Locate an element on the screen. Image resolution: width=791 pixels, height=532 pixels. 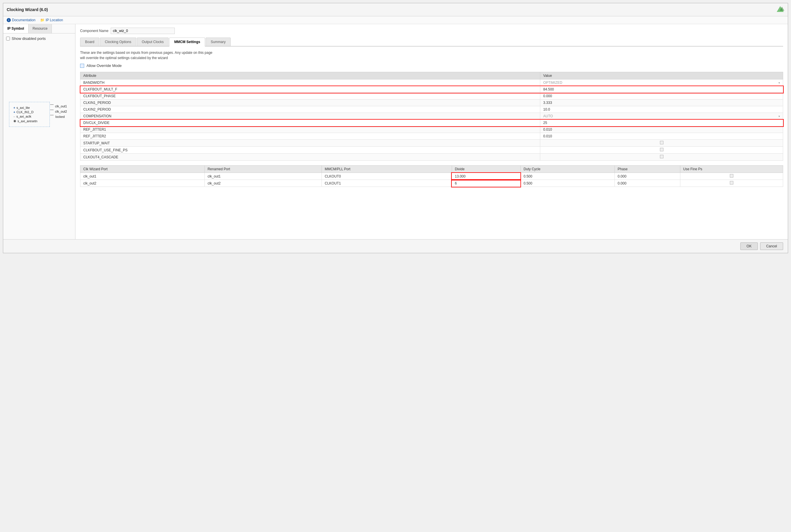
bottom-bar: OK Cancel is located at coordinates (396, 246).